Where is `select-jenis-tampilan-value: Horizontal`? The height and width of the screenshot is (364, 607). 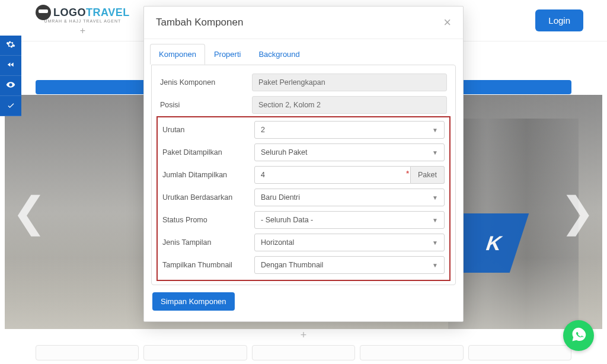
select-jenis-tampilan-value: Horizontal is located at coordinates (277, 242).